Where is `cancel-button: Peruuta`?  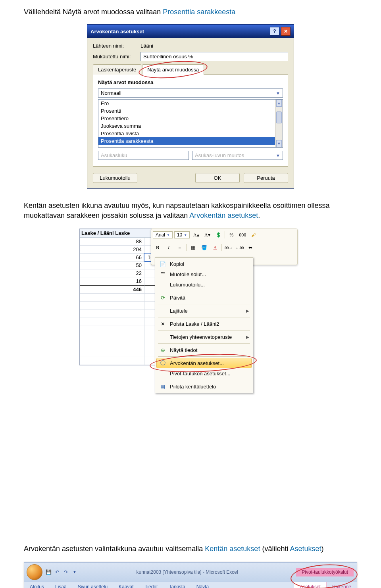
cancel-button: Peruuta is located at coordinates (266, 178).